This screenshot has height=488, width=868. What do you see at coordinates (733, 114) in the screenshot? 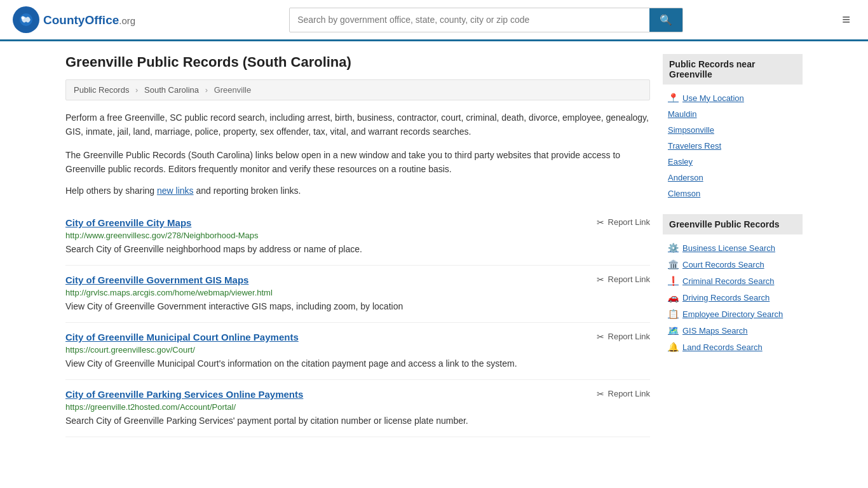
I see `sidebar-link-mauldin: Mauldin` at bounding box center [733, 114].